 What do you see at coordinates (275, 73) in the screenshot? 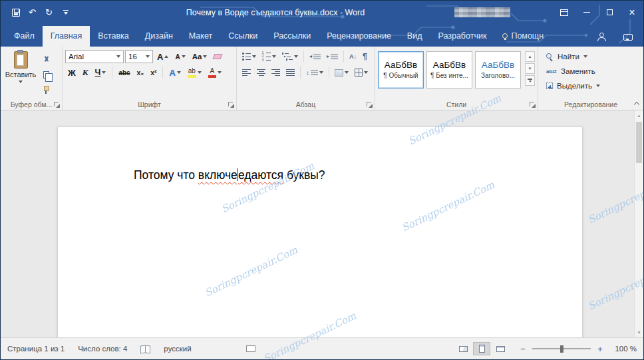
I see `align-right-icon` at bounding box center [275, 73].